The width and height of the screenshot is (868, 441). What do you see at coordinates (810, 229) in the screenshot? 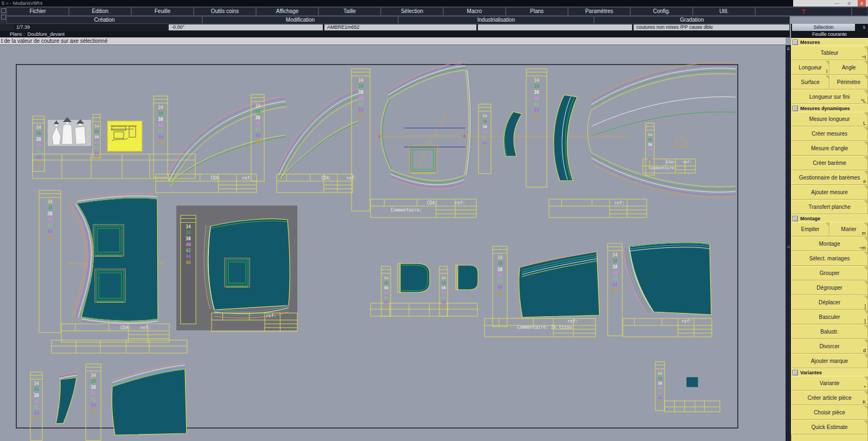
I see `tool-button-empiler: Empiler` at bounding box center [810, 229].